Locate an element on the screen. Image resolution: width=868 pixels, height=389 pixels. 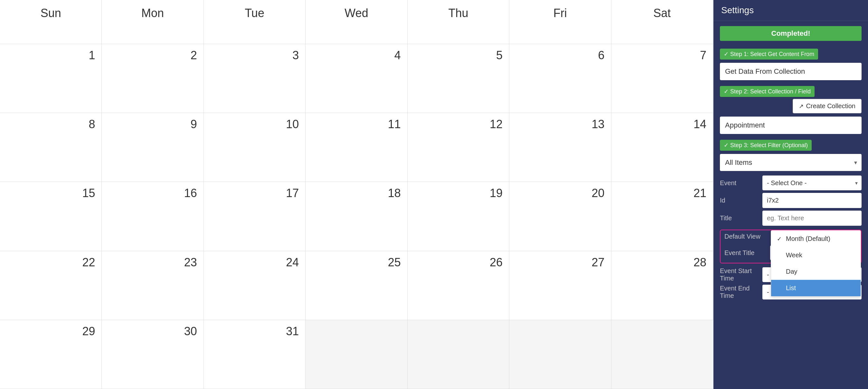
checkmark-icon: ✓ is located at coordinates (780, 239).